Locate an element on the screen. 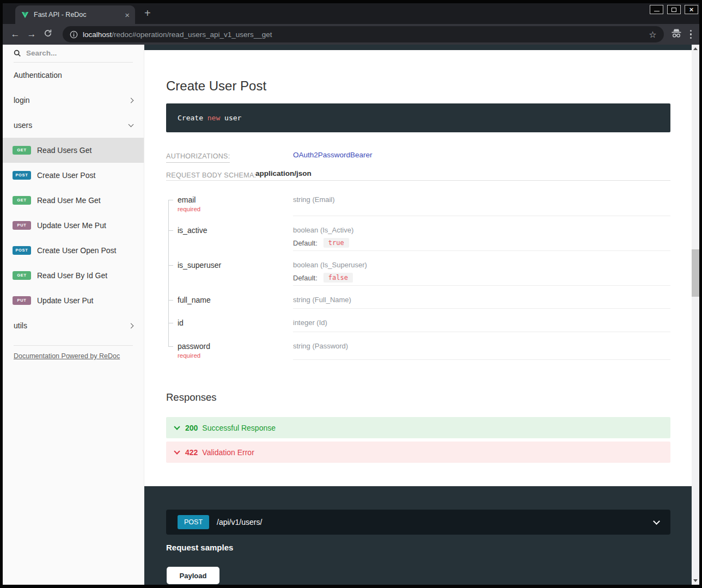 Image resolution: width=702 pixels, height=588 pixels. operation-description-code: Create new user is located at coordinates (418, 118).